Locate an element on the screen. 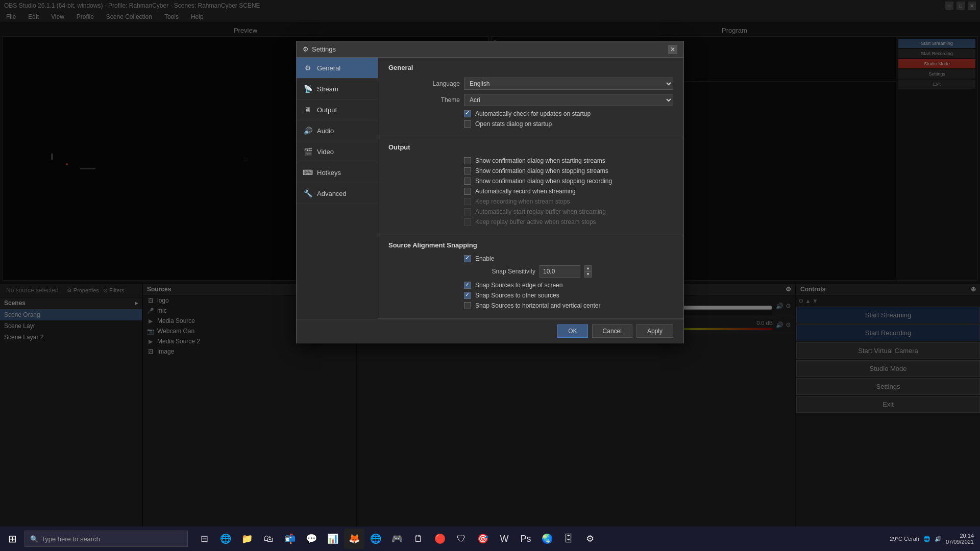 This screenshot has width=980, height=551. taskbar-app-edge: 🌐 is located at coordinates (226, 539).